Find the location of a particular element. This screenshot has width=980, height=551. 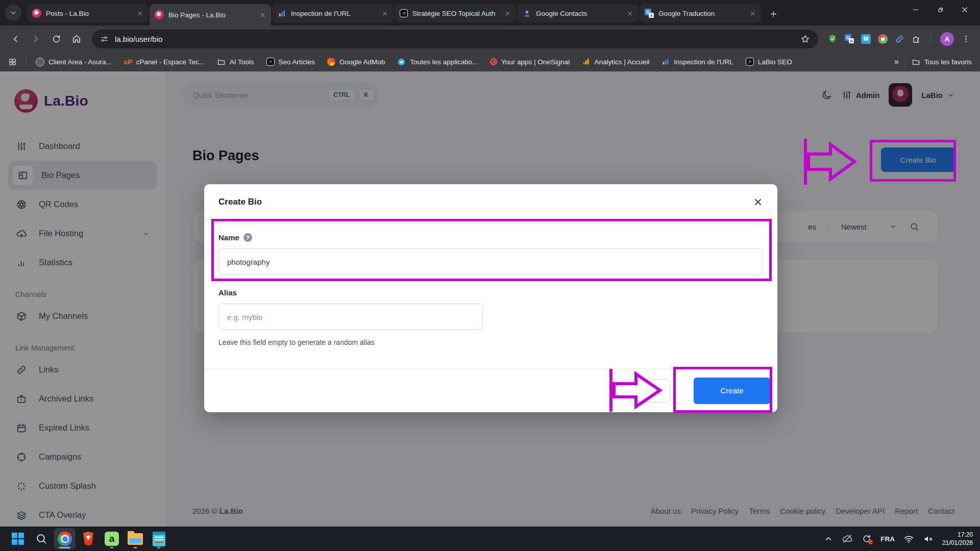

bookmarks-divider is located at coordinates (905, 62).